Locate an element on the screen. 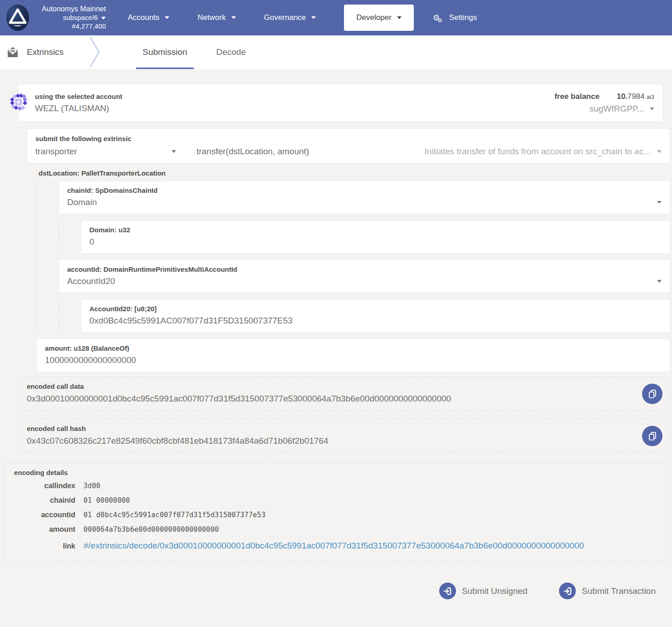  encoded-call-hash-value: 0x43c07c608326c217e82549f60cbf8cbf481eb4… is located at coordinates (328, 441).